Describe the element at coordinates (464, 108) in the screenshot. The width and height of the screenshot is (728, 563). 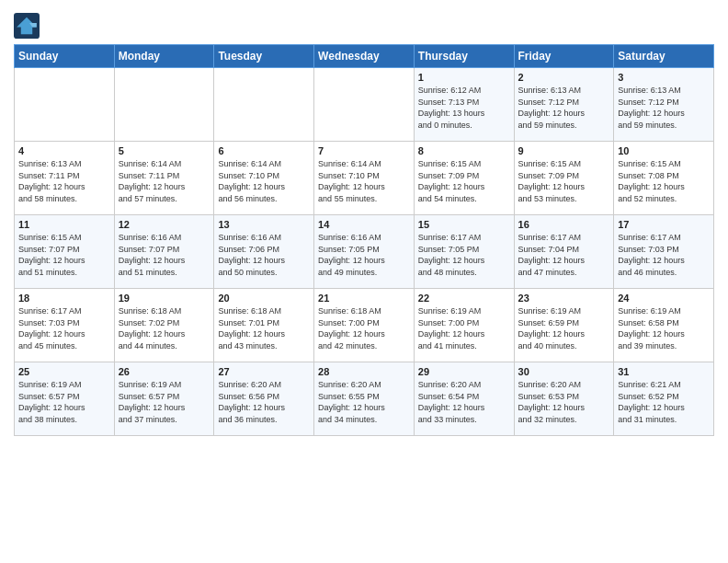
I see `day-info: Sunrise: 6:12 AM Sunset: 7:13 PM Dayligh…` at that location.